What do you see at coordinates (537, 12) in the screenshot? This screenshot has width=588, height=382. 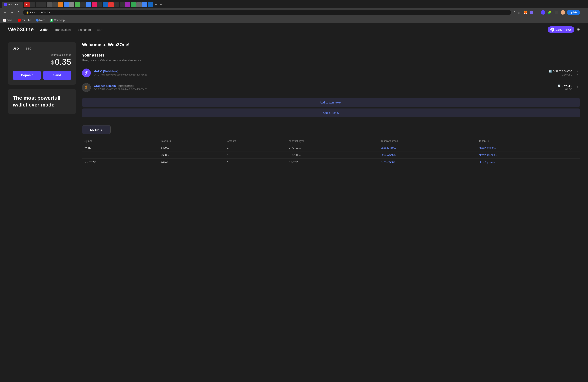 I see `extension-icon-2: 🛡` at bounding box center [537, 12].